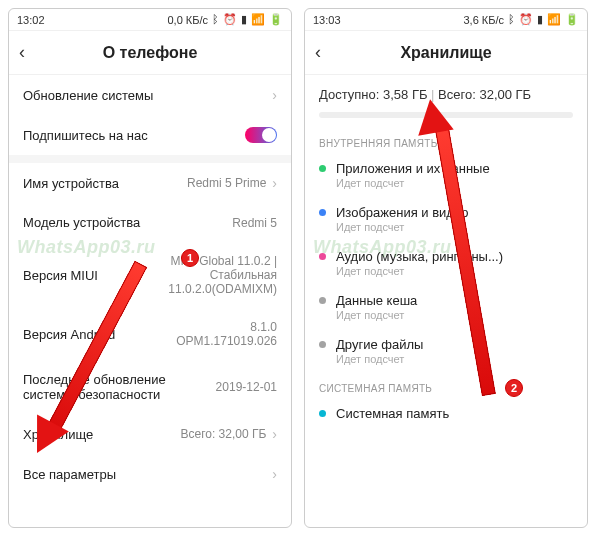  Describe the element at coordinates (212, 275) in the screenshot. I see `value: MIUI Global 11.0.2 | Стабильная 11.0.2.0…` at that location.